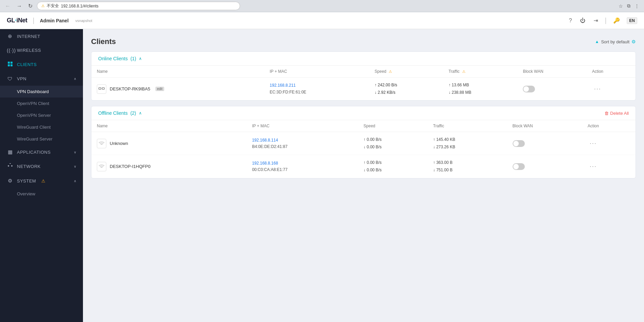 The width and height of the screenshot is (644, 322). I want to click on header-subtitle: vsnapshot, so click(84, 21).